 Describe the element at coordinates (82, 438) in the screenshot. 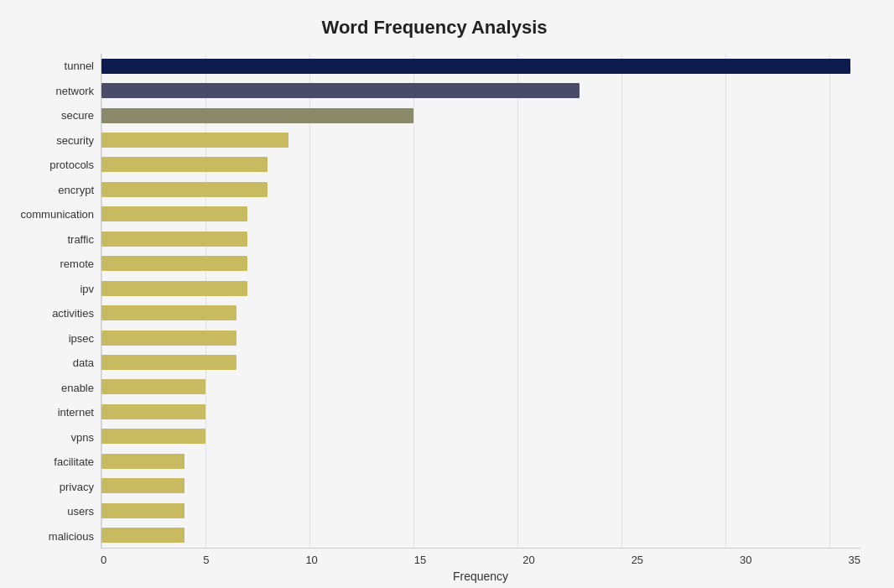

I see `y-label: vpns` at that location.